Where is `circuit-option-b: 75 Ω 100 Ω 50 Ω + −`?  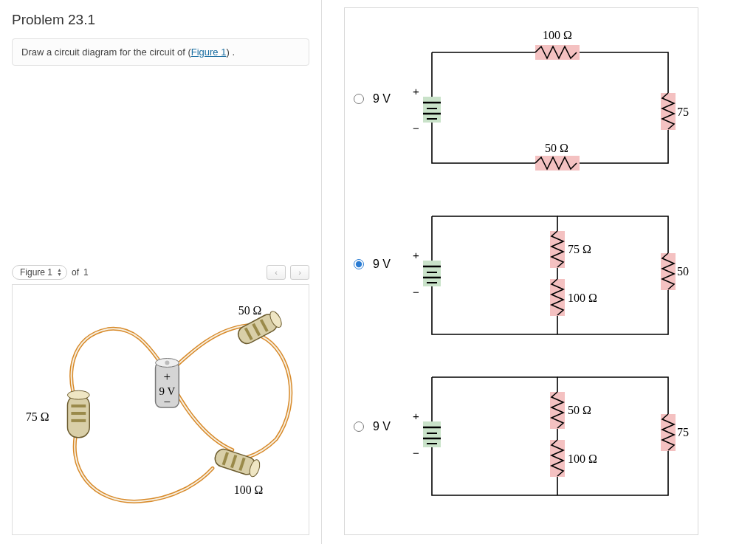
circuit-option-b: 75 Ω 100 Ω 50 Ω + − is located at coordinates (550, 275).